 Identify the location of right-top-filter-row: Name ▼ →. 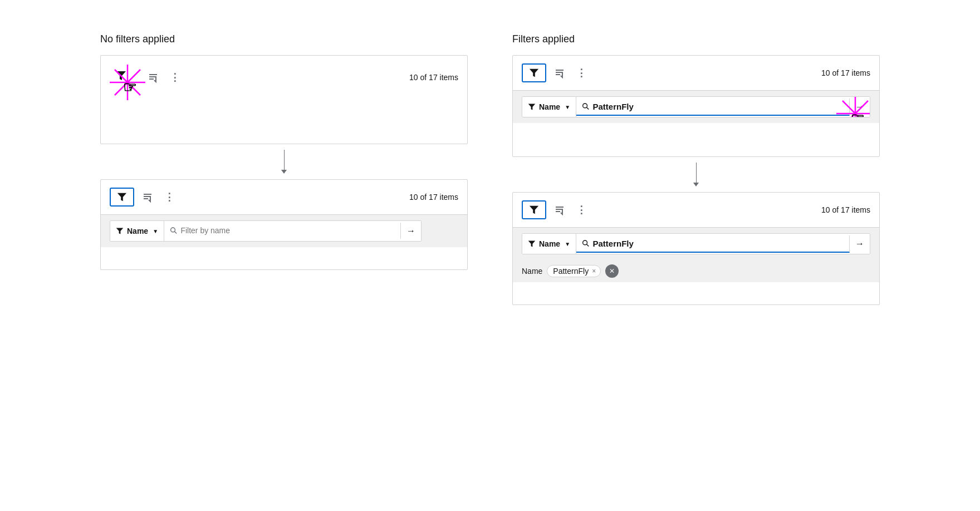
(696, 107).